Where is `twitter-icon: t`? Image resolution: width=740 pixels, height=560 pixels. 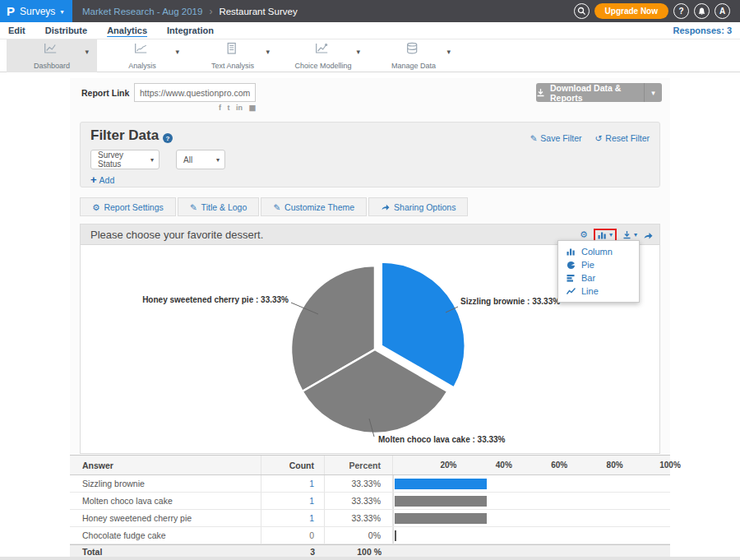 twitter-icon: t is located at coordinates (229, 108).